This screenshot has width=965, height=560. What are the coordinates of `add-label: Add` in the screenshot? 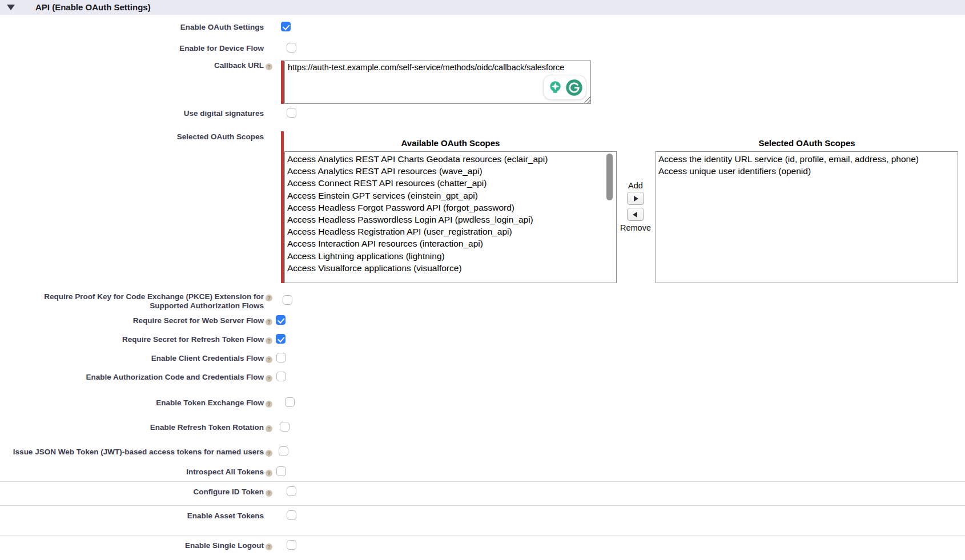 It's located at (636, 186).